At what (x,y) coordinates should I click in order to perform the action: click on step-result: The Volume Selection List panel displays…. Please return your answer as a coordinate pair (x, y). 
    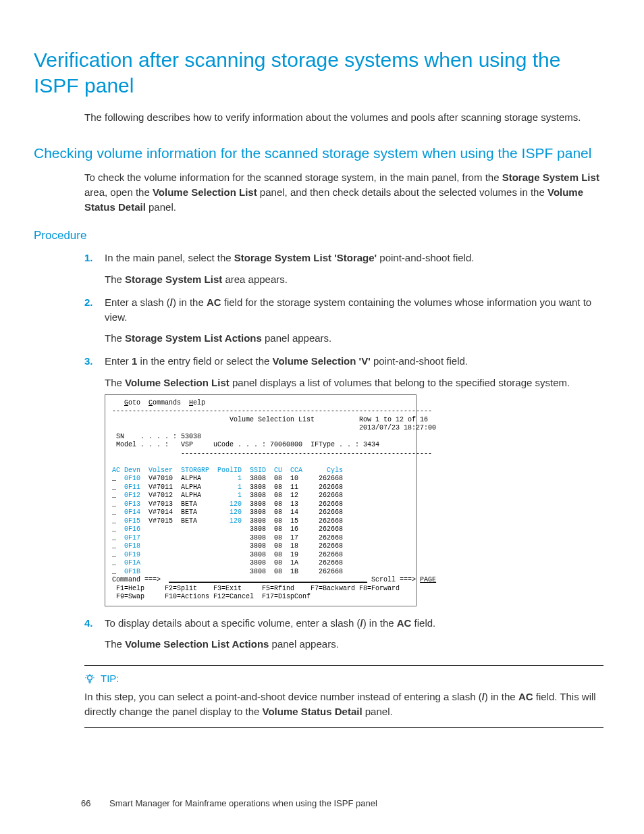
    Looking at the image, I should click on (354, 383).